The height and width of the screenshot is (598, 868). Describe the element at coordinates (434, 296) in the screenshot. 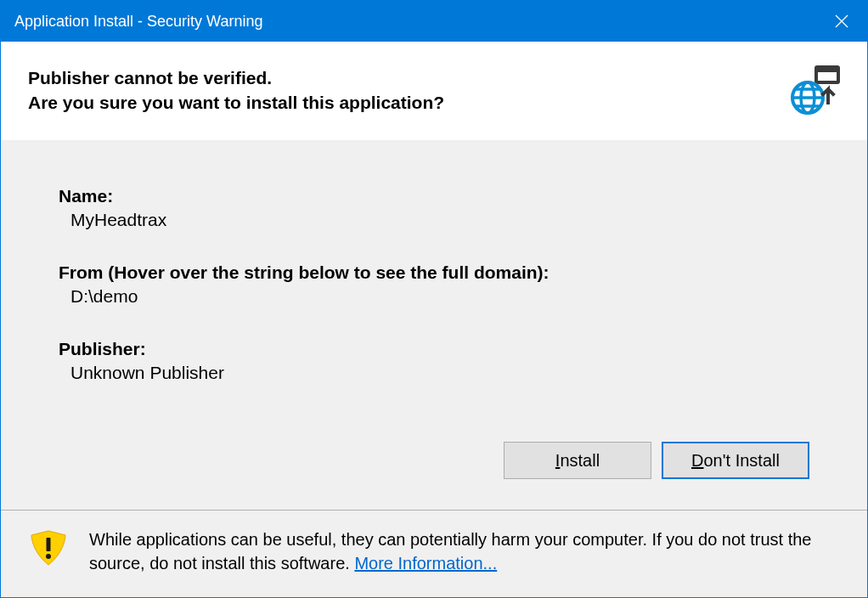

I see `from-value: D:\demo` at that location.